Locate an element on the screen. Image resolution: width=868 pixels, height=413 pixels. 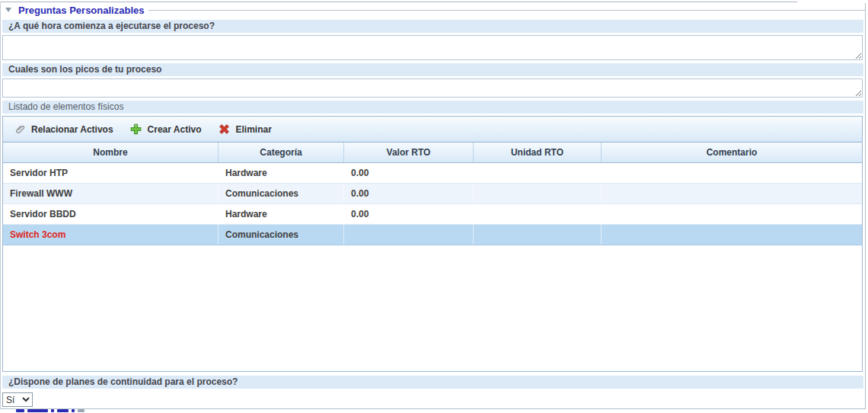
crear-activo-button: Crear Activo is located at coordinates (166, 130).